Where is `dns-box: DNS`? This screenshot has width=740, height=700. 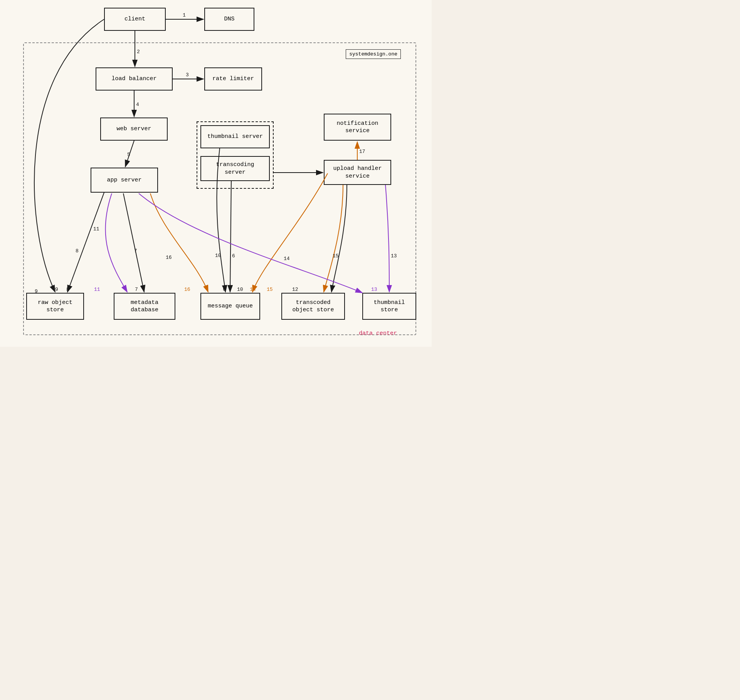
dns-box: DNS is located at coordinates (229, 19).